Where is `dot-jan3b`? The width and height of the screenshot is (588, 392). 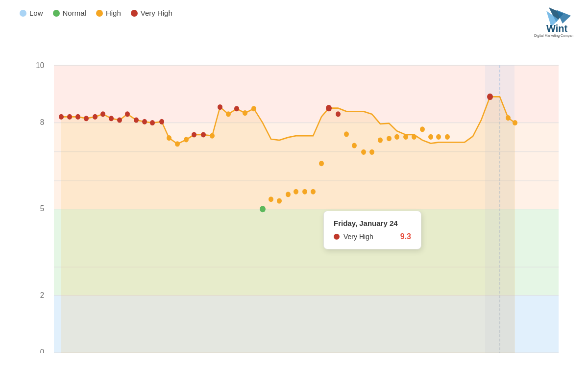 dot-jan3b is located at coordinates (120, 121).